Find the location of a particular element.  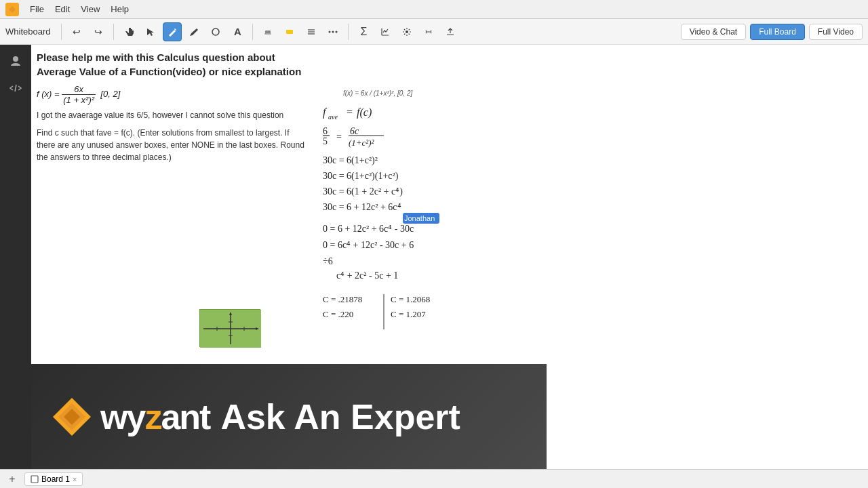

upload-tool is located at coordinates (450, 32).